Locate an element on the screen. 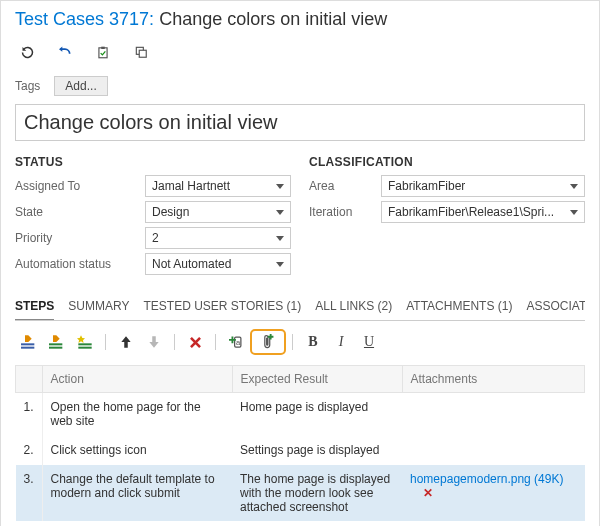 Image resolution: width=600 pixels, height=526 pixels. bold-icon: B is located at coordinates (313, 342).